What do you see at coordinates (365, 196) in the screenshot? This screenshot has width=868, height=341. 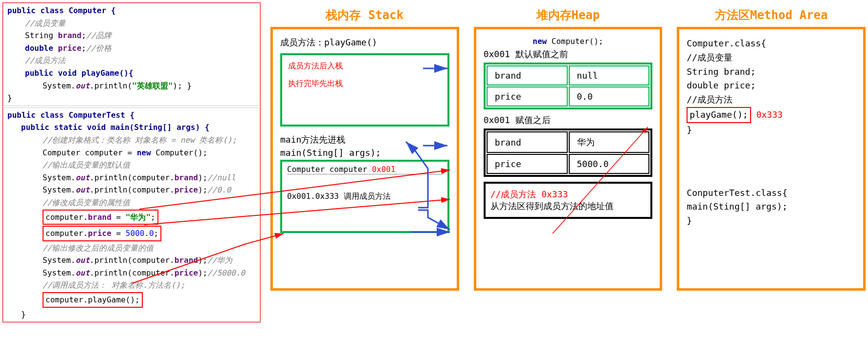 I see `stack-main-frame: Computer computer 0x001 0x001.0x333 调用成员…` at bounding box center [365, 196].